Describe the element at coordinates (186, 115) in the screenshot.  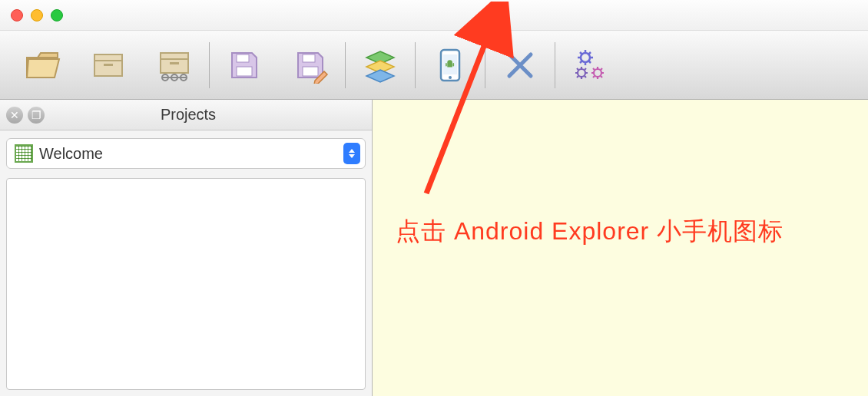
I see `panel-header: ✕ ❐ Projects` at that location.